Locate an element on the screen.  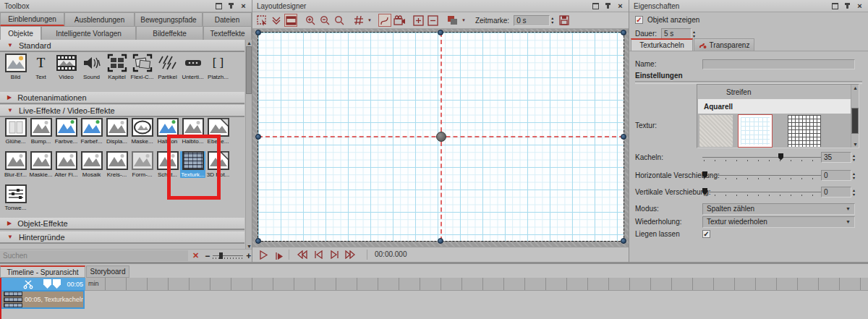
grid-button is located at coordinates (359, 20).